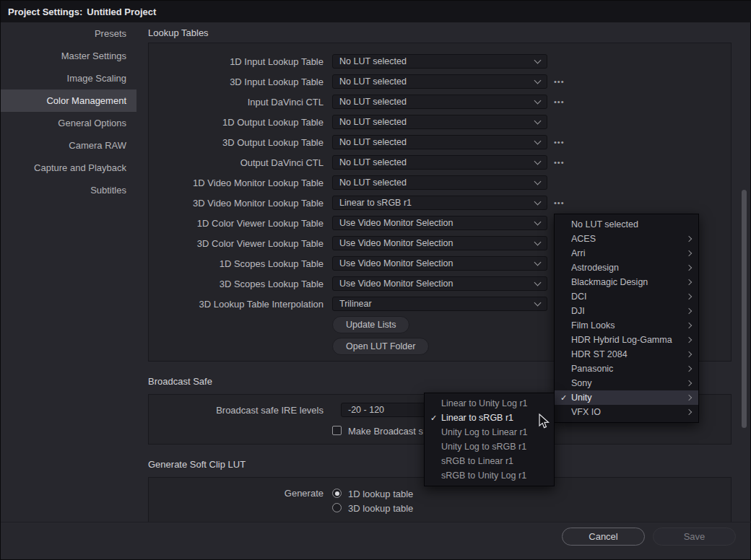 Image resolution: width=751 pixels, height=560 pixels. What do you see at coordinates (627, 340) in the screenshot?
I see `menu-item-hdr-hybrid-log-gamma: HDR Hybrid Log-Gamma` at bounding box center [627, 340].